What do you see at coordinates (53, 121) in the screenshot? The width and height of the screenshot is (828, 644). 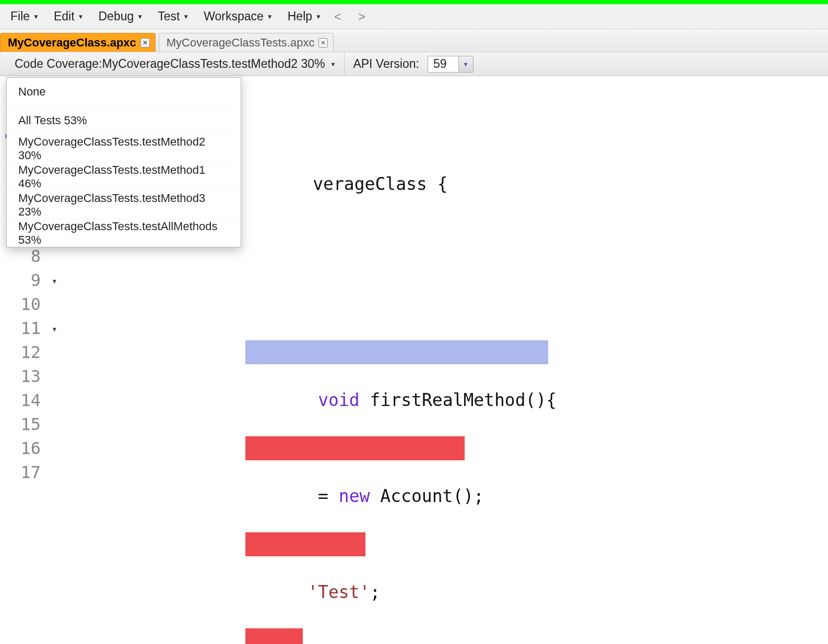 I see `coverage-option-label: All Tests 53%` at bounding box center [53, 121].